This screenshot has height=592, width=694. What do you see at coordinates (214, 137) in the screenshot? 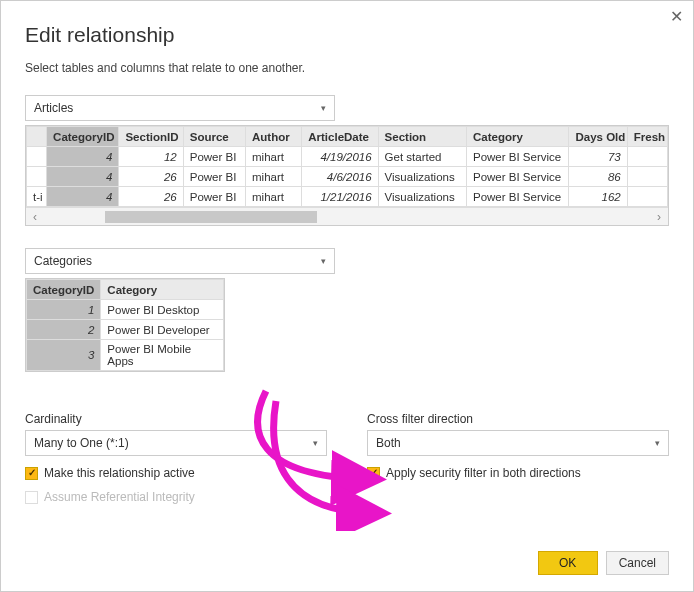
I see `col-header: Source` at bounding box center [214, 137].